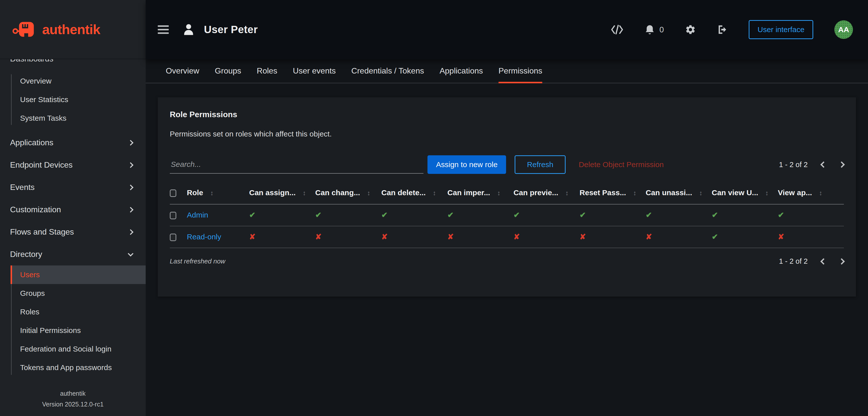 Image resolution: width=868 pixels, height=416 pixels. What do you see at coordinates (73, 143) in the screenshot?
I see `sidebar-section-applications: Applications` at bounding box center [73, 143].